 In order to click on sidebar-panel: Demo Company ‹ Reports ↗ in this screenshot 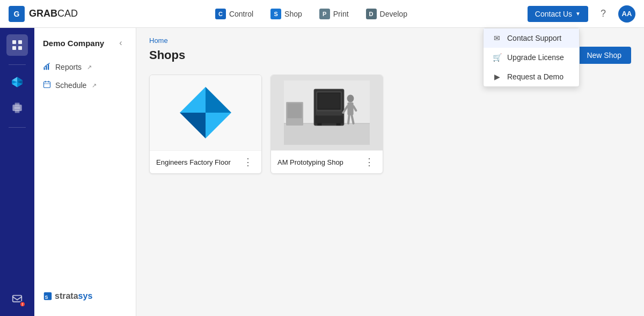, I will do `click(85, 172)`.